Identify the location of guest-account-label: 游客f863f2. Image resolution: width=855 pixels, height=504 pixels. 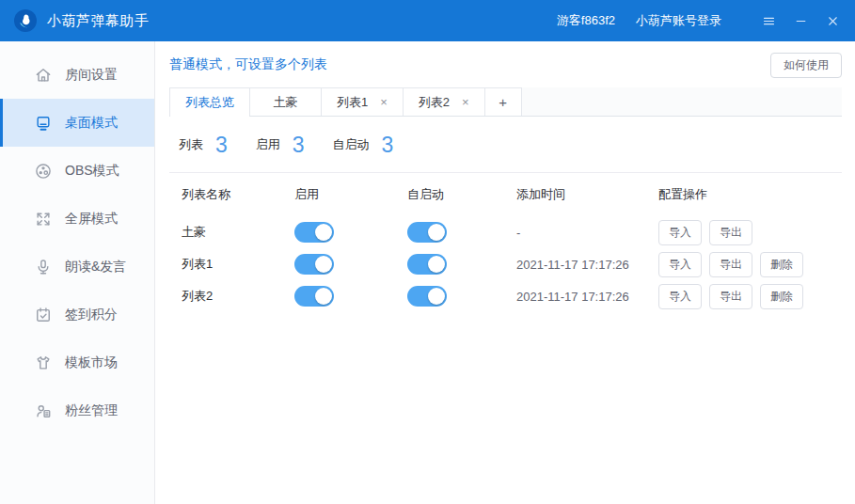
(586, 21).